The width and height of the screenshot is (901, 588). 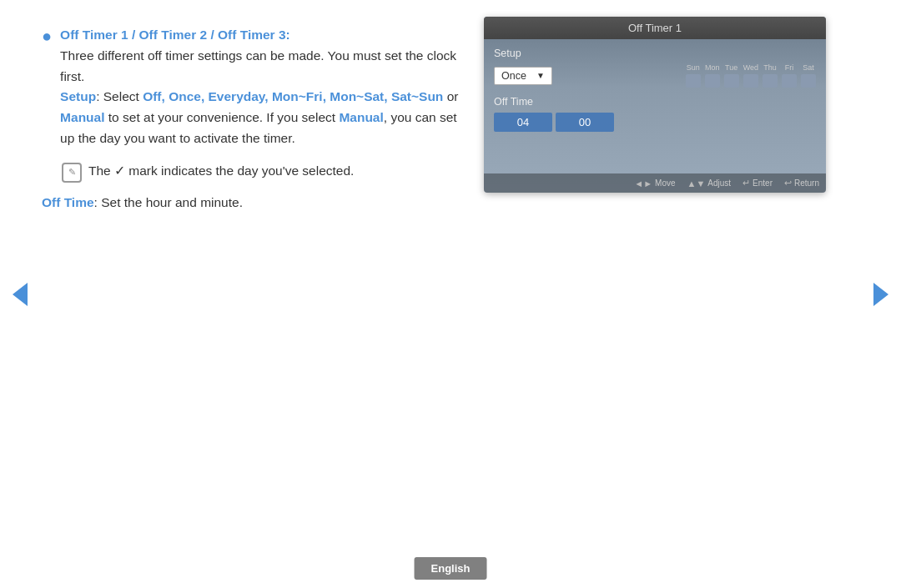 I want to click on day-square-tue, so click(x=732, y=81).